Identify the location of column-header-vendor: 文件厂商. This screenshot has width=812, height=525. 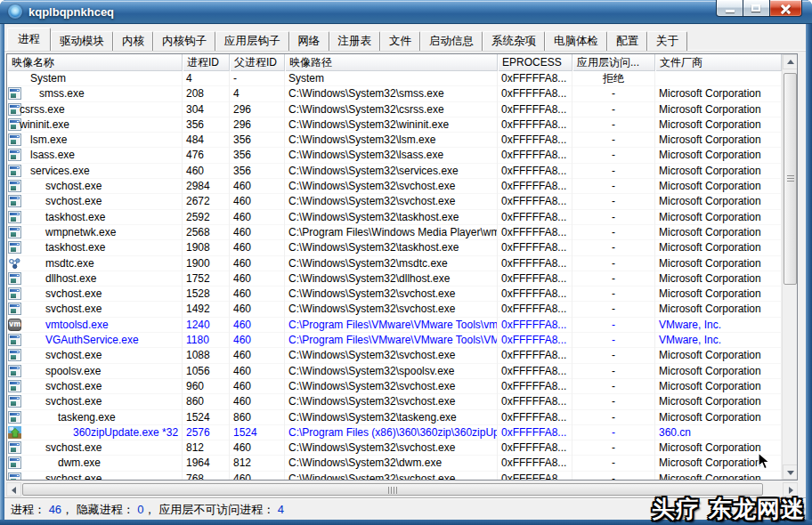
(719, 62).